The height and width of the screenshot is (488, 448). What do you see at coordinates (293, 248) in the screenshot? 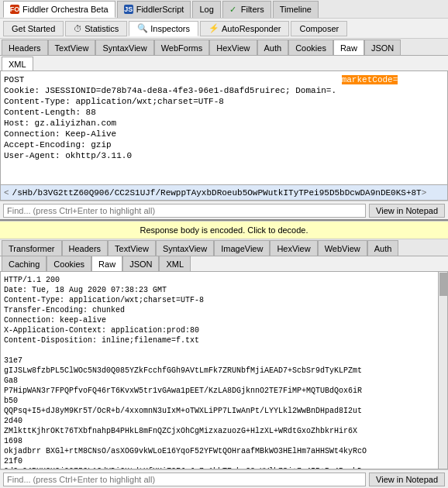
I see `tab-resp-hexview: HexView` at bounding box center [293, 248].